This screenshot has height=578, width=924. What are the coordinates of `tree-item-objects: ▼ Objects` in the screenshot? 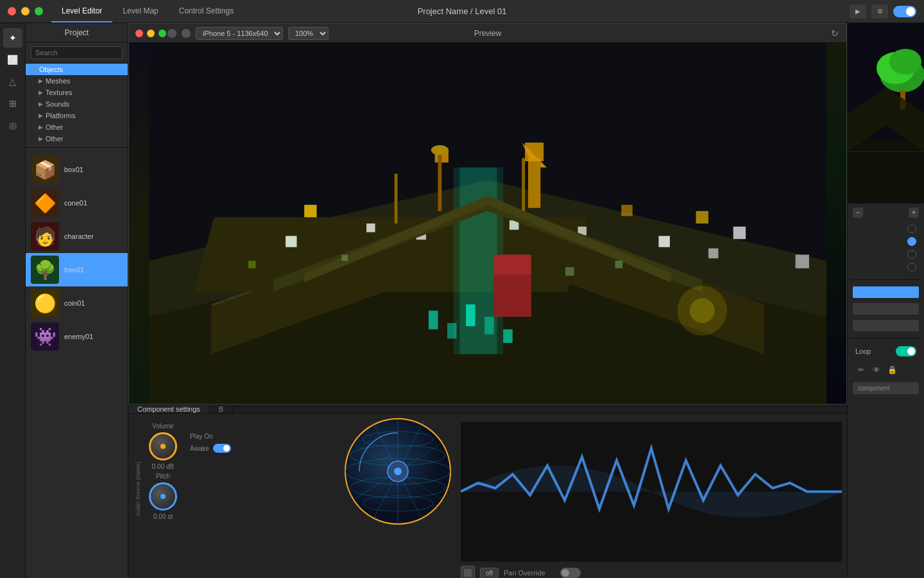 It's located at (77, 69).